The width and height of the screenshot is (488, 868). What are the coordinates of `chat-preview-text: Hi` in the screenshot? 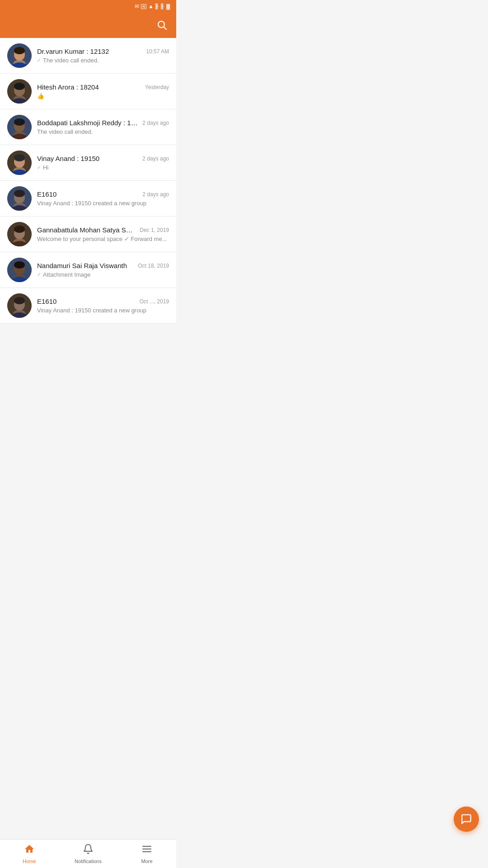 It's located at (46, 167).